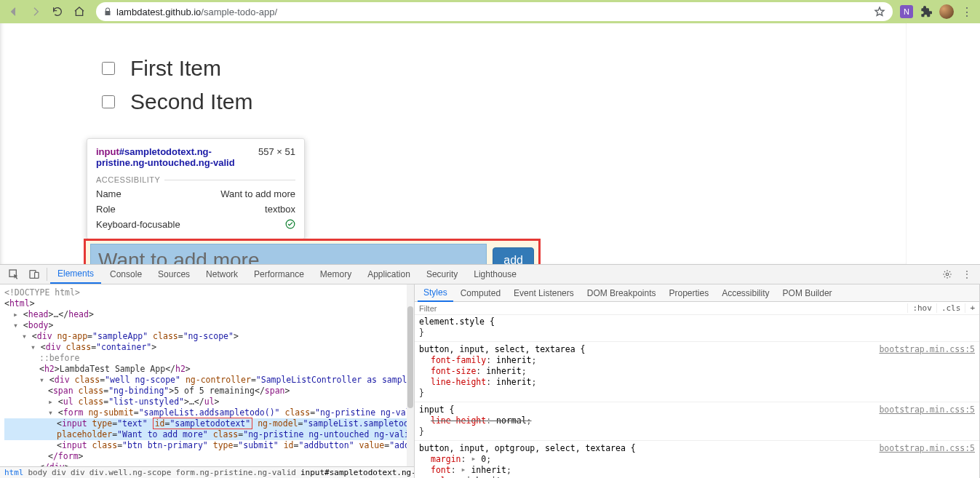  What do you see at coordinates (210, 445) in the screenshot?
I see `tree-line: <input class="btn btn-primary" type="sub…` at bounding box center [210, 445].